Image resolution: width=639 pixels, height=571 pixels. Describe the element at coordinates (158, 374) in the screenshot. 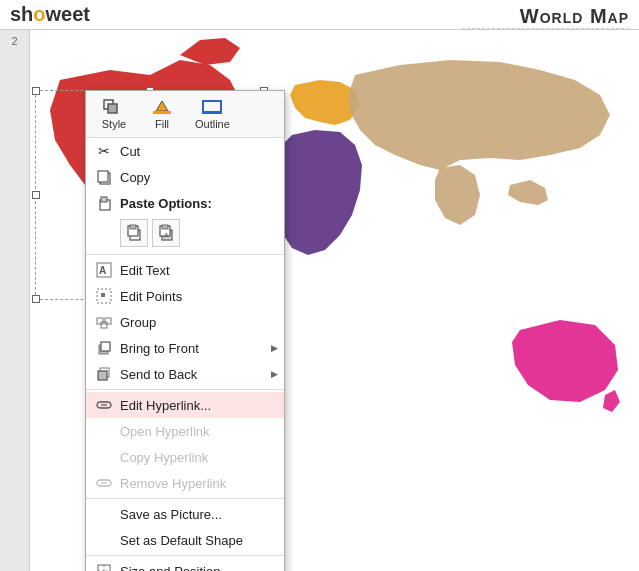

I see `send-to-back-label: Send to Back` at that location.